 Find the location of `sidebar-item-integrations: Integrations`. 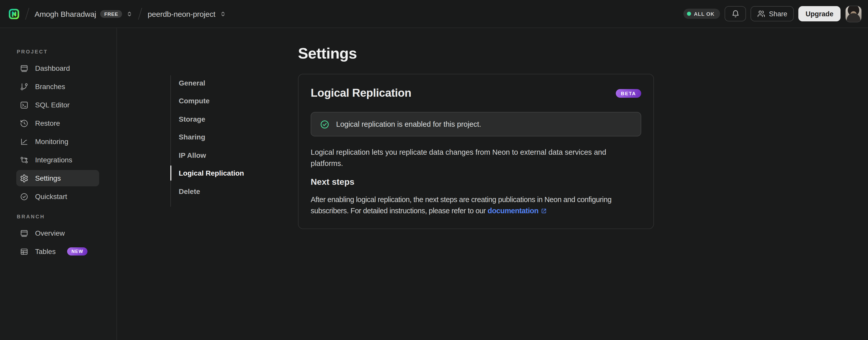

sidebar-item-integrations: Integrations is located at coordinates (58, 160).